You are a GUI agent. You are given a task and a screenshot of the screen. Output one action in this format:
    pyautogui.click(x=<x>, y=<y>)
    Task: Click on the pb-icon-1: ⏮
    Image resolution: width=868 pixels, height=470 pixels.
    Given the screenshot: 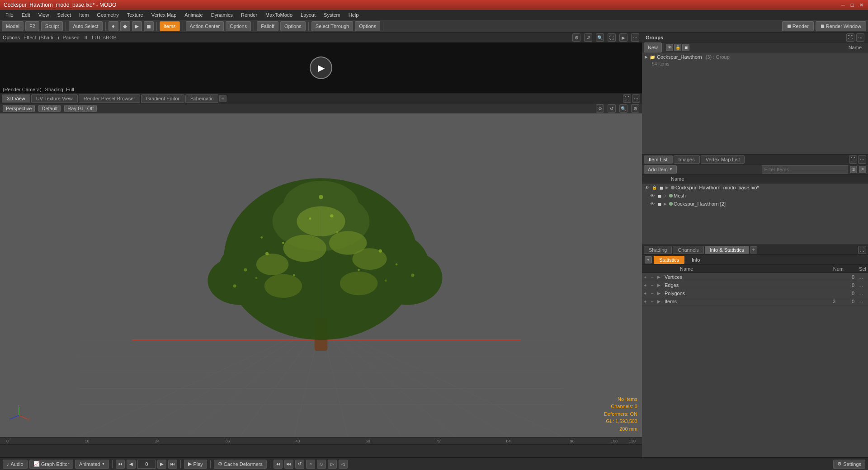 What is the action you would take?
    pyautogui.click(x=278, y=464)
    